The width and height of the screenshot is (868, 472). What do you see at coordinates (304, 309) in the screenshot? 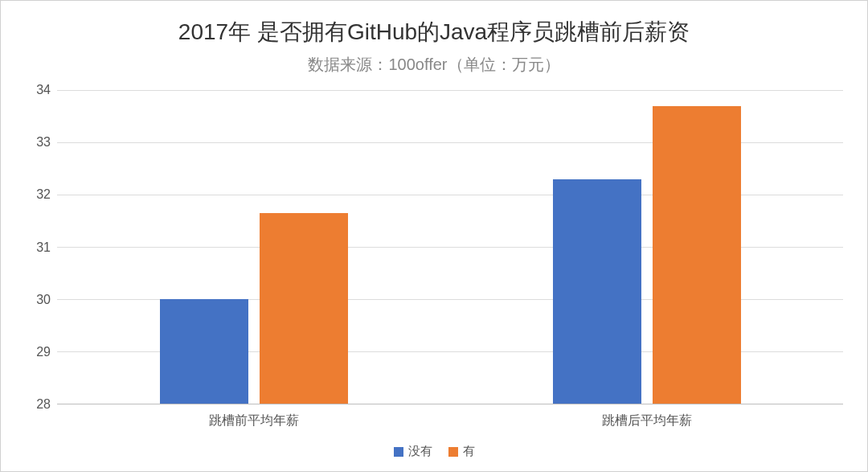
I see `bar-has-github-before` at bounding box center [304, 309].